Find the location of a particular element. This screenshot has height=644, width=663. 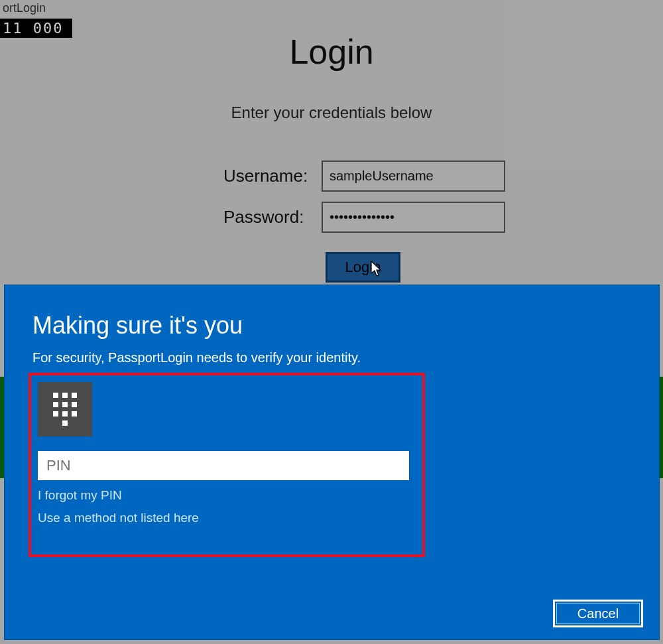

other-method-link: Use a method not listed here is located at coordinates (227, 518).